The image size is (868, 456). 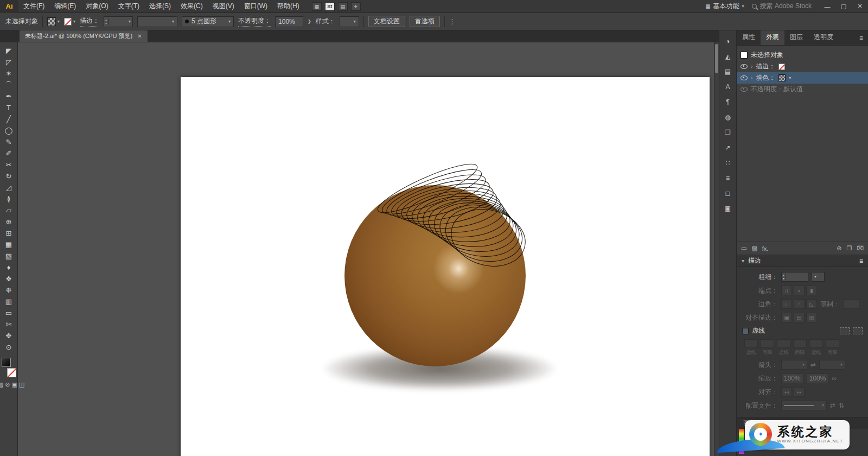 I want to click on eyedropper-tool: ♦, so click(x=9, y=267).